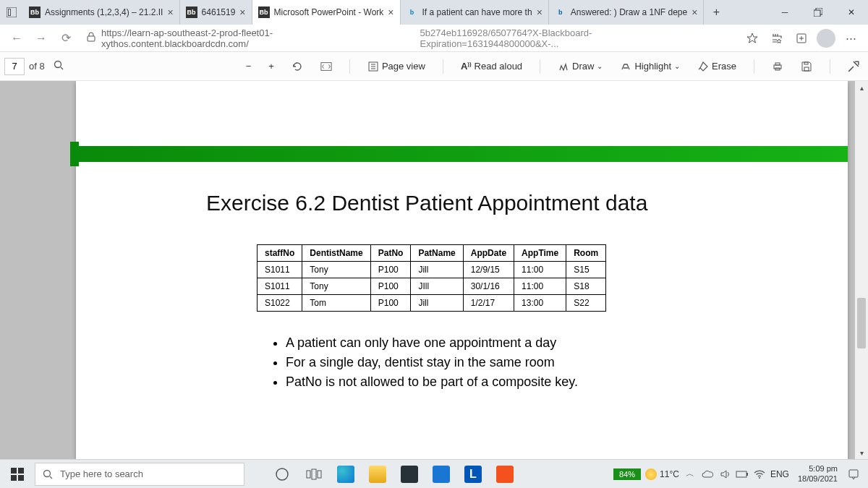 The height and width of the screenshot is (488, 868). I want to click on onedrive-icon, so click(707, 474).